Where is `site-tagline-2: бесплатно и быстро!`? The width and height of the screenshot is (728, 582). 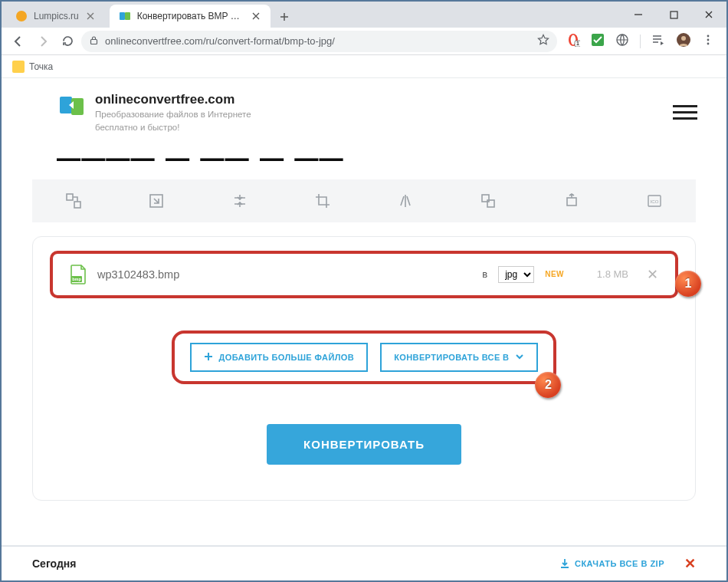
site-tagline-2: бесплатно и быстро! is located at coordinates (173, 127).